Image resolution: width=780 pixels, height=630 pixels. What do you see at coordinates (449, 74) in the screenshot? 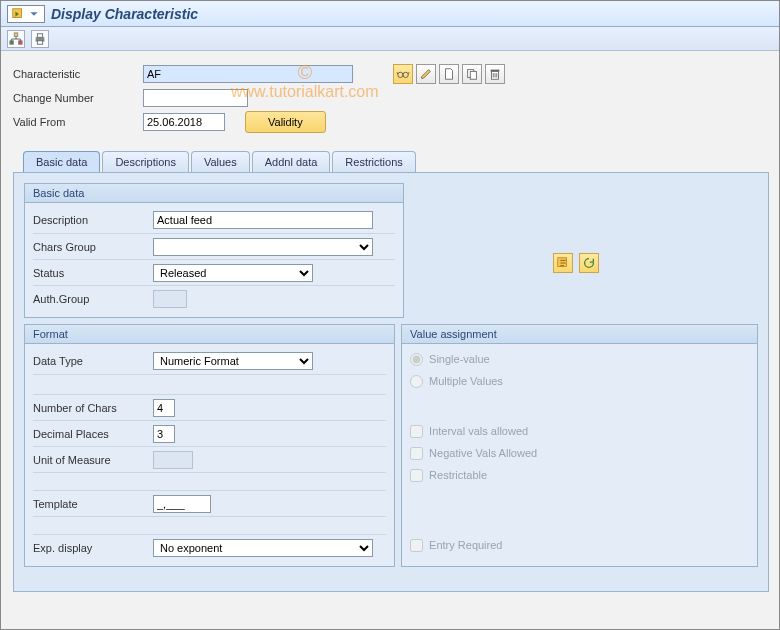
I see `create-button` at bounding box center [449, 74].